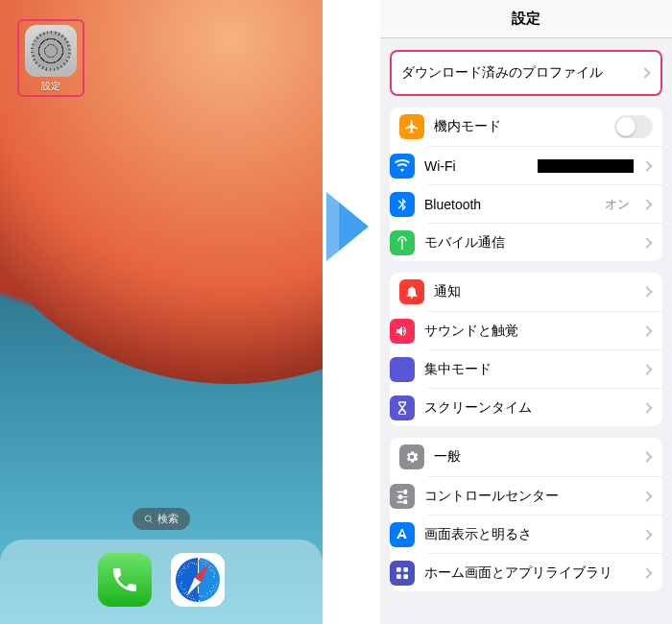 This screenshot has width=672, height=624. Describe the element at coordinates (545, 165) in the screenshot. I see `wifi-row: Wi-Fi` at that location.